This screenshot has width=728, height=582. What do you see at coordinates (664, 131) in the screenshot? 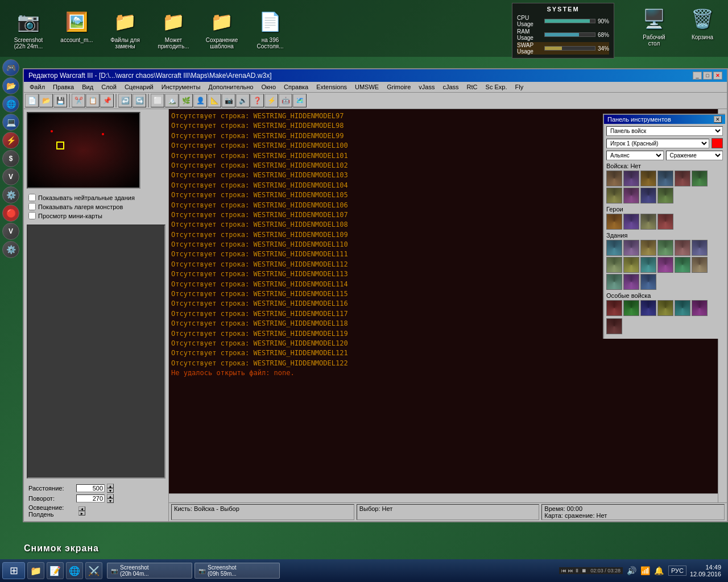
I see `panel-type-select: Панель войск` at bounding box center [664, 131].